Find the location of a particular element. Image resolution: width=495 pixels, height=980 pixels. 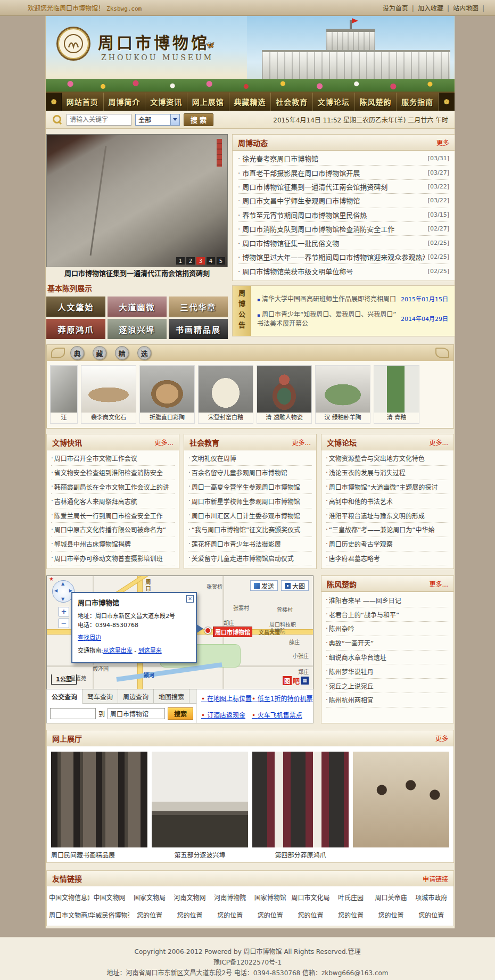

apply-link: 申请链接 is located at coordinates (435, 878).